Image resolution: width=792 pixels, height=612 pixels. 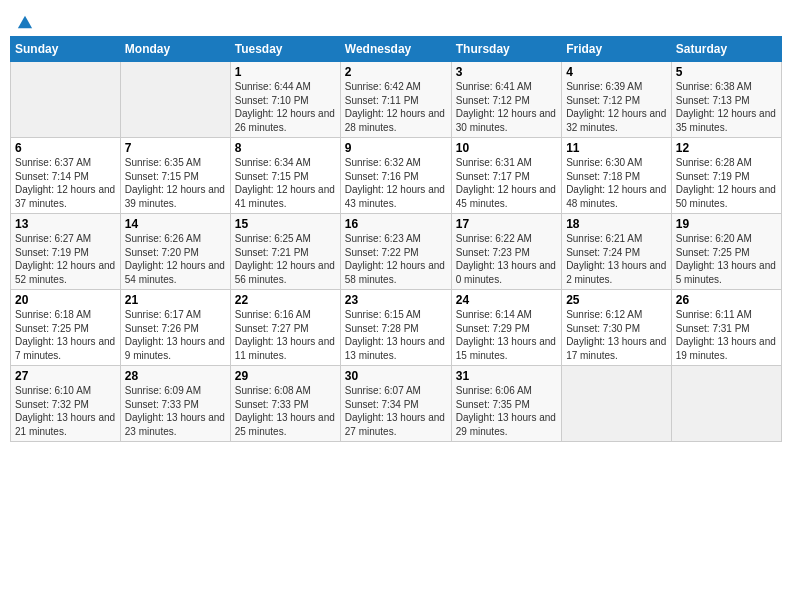 What do you see at coordinates (726, 176) in the screenshot?
I see `calendar-cell: 12Sunrise: 6:28 AM Sunset: 7:19 PM Dayli…` at bounding box center [726, 176].